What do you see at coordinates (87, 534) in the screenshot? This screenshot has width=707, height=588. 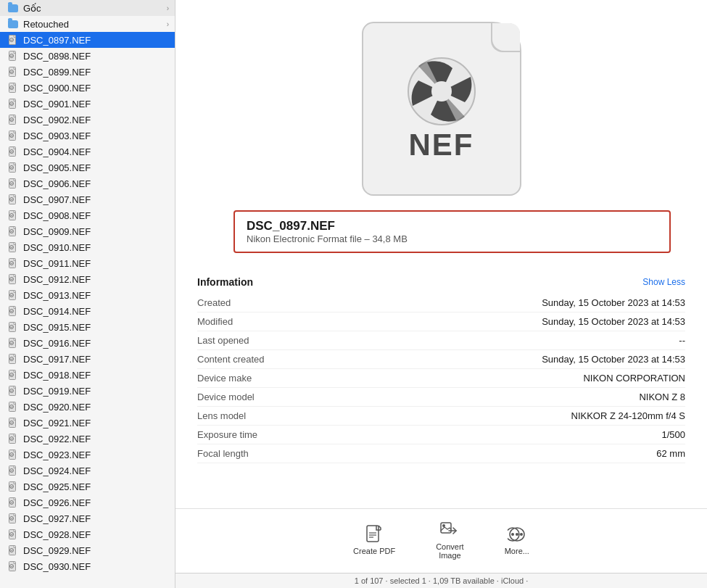 I see `sidebar-item-dsc0928: DSC_0928.NEF` at bounding box center [87, 534].